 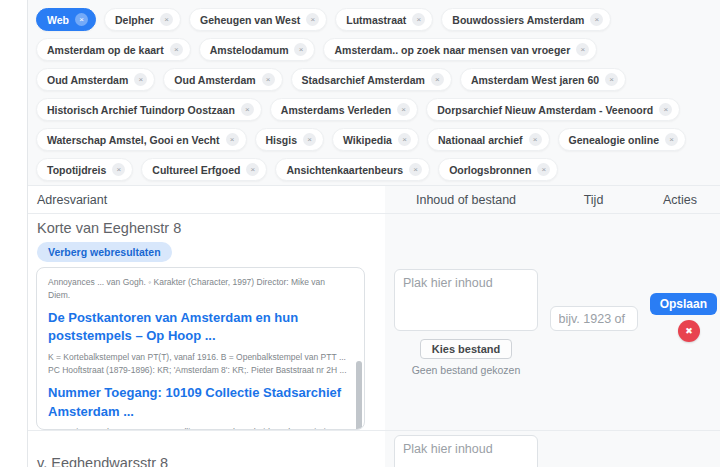 I want to click on column-header-adresvariant: Adresvariant, so click(x=206, y=200).